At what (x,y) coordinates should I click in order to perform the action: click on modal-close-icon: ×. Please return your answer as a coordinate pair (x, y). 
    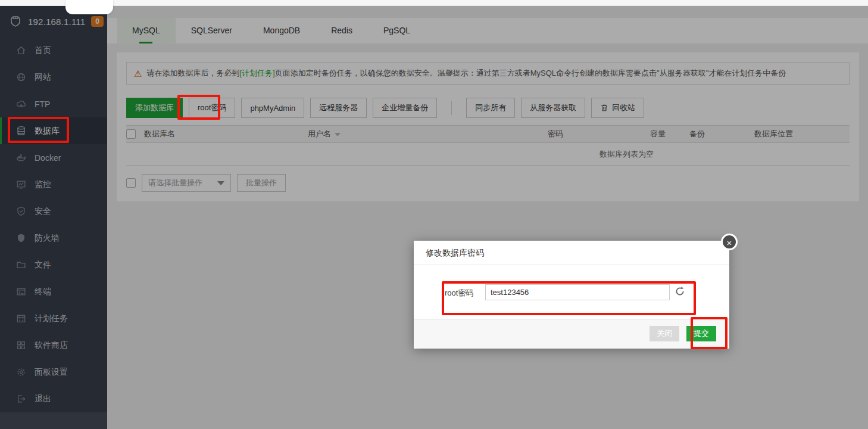
    Looking at the image, I should click on (729, 242).